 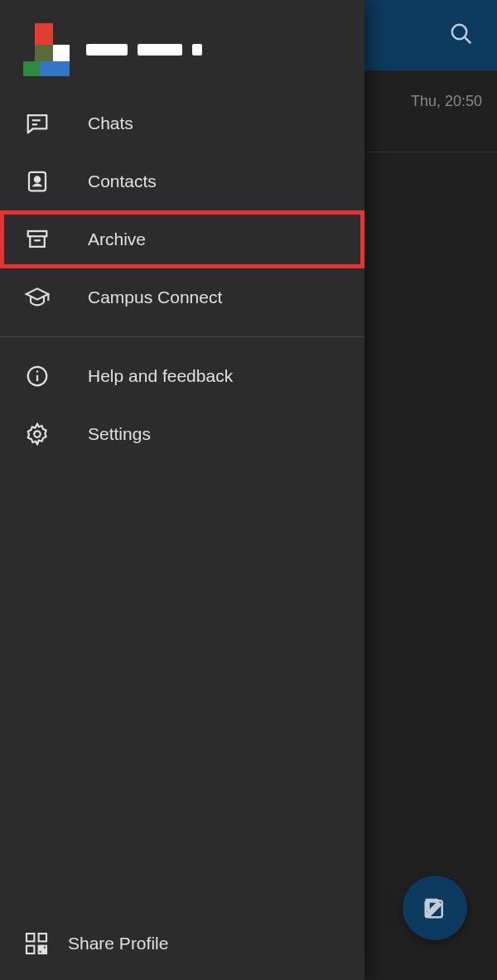 I want to click on chat-icon, so click(x=37, y=123).